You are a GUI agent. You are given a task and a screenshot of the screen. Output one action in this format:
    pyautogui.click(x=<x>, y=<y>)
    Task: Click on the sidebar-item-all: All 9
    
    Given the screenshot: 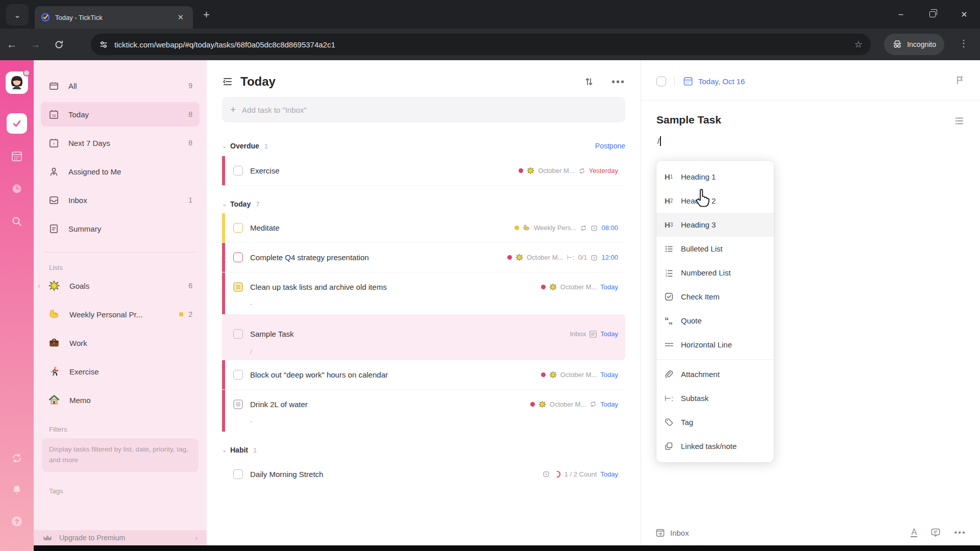 What is the action you would take?
    pyautogui.click(x=120, y=86)
    